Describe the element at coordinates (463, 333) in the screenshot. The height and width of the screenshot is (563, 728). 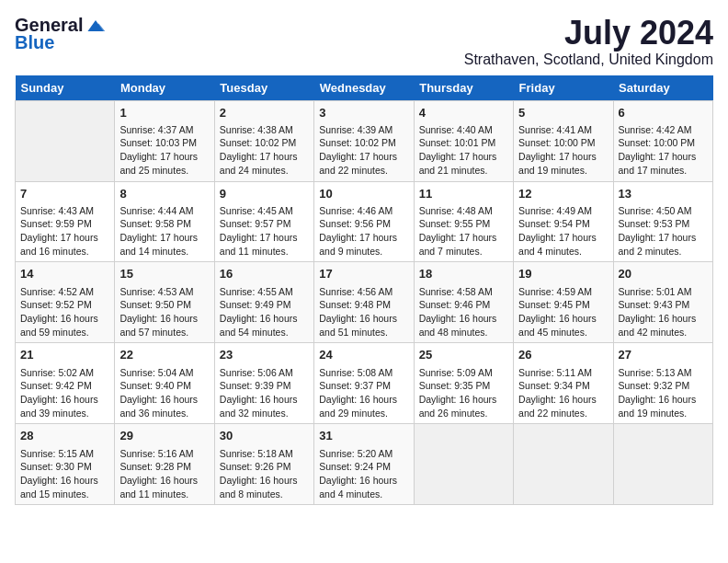
I see `day-content-line: and 48 minutes.` at that location.